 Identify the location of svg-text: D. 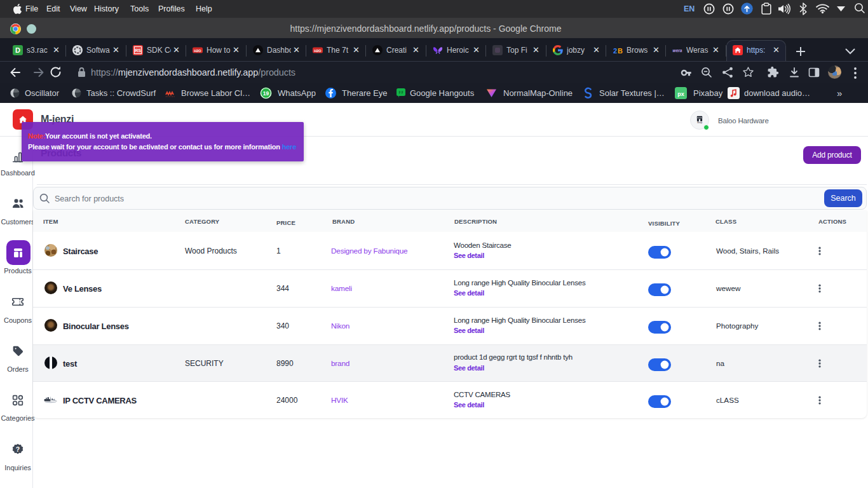
(18, 50).